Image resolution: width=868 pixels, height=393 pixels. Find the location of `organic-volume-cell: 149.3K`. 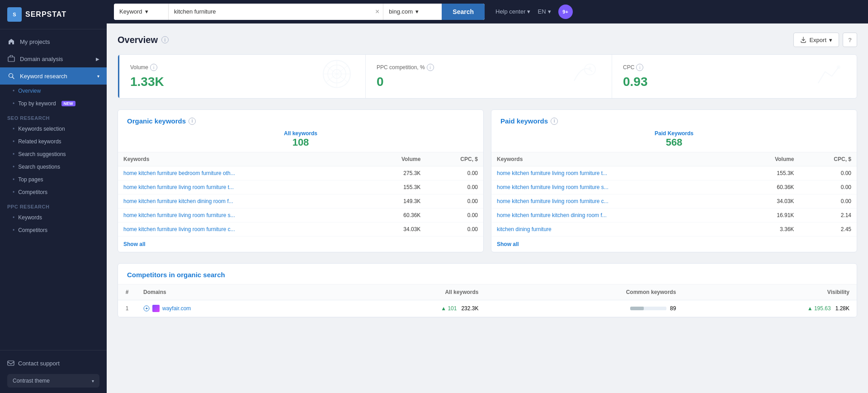

organic-volume-cell: 149.3K is located at coordinates (396, 202).